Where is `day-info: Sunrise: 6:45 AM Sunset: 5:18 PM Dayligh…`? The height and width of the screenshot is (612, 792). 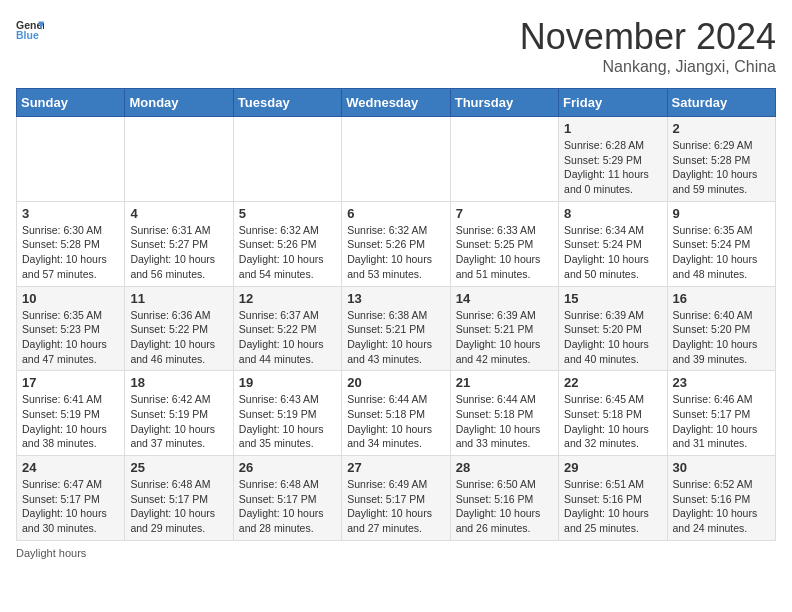
day-info: Sunrise: 6:45 AM Sunset: 5:18 PM Dayligh… is located at coordinates (612, 422).